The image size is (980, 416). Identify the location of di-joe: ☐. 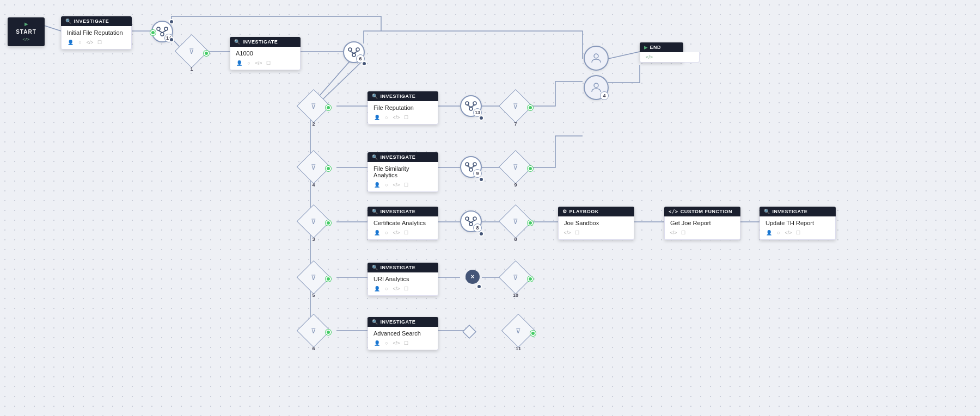
(577, 233).